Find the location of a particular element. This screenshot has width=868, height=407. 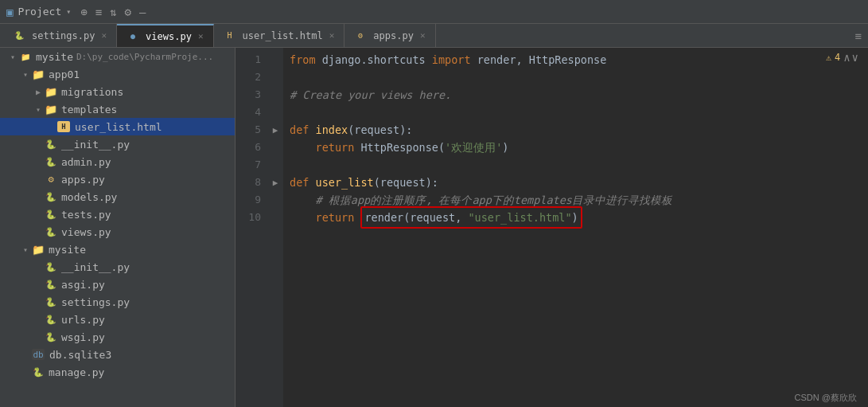

sidebar-item-mysite-root: ▾ 📁 mysite D:\py_code\PycharmProje... is located at coordinates (118, 57).